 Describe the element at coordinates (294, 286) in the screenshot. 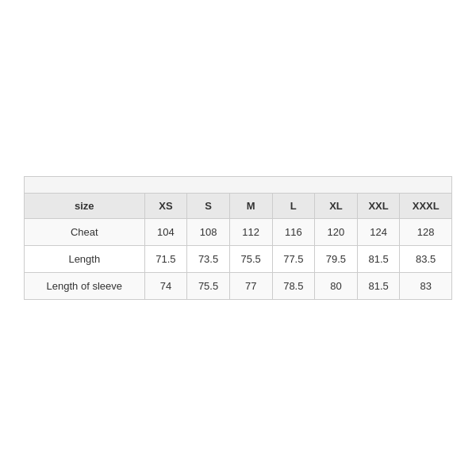

I see `cell-r2-c3: 78.5` at that location.